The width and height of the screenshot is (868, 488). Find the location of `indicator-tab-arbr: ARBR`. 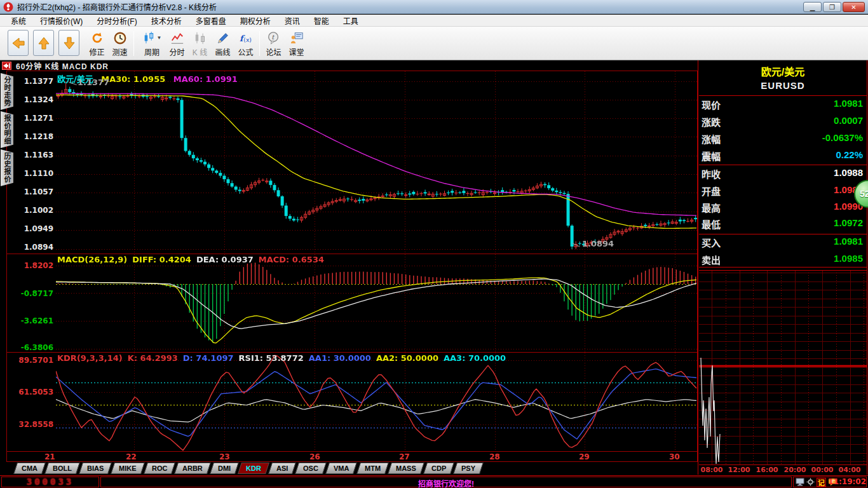

indicator-tab-arbr: ARBR is located at coordinates (193, 468).